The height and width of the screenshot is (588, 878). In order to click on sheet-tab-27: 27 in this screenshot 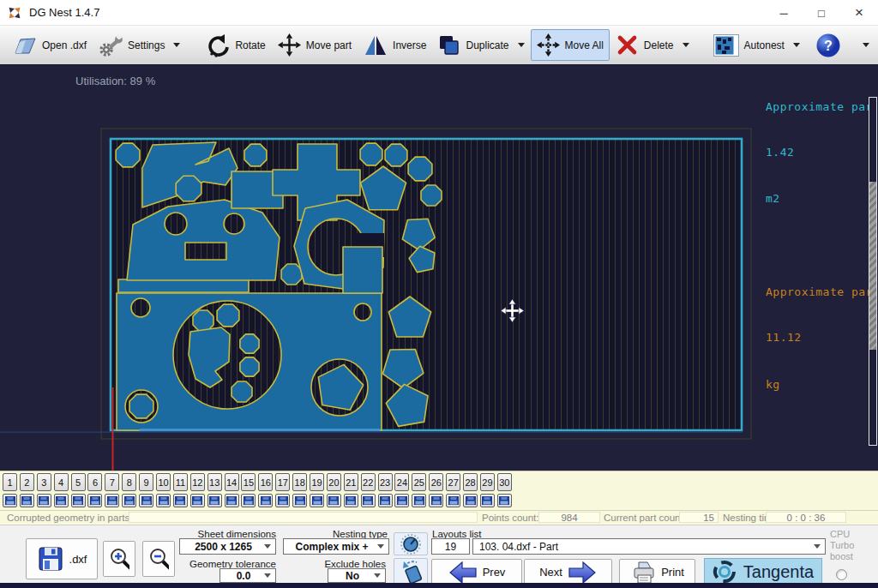, I will do `click(453, 482)`.